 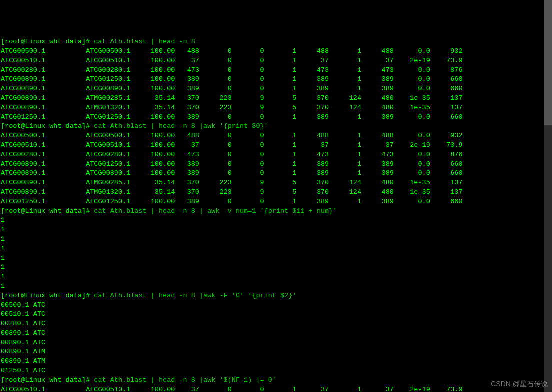 What do you see at coordinates (181, 126) in the screenshot?
I see `command-text: cat Ath.blast | head -n 8 |awk '{print $…` at bounding box center [181, 126].